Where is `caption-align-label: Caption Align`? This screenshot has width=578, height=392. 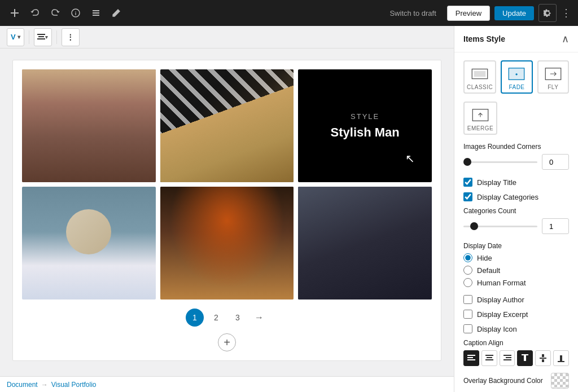 caption-align-label: Caption Align is located at coordinates (516, 343).